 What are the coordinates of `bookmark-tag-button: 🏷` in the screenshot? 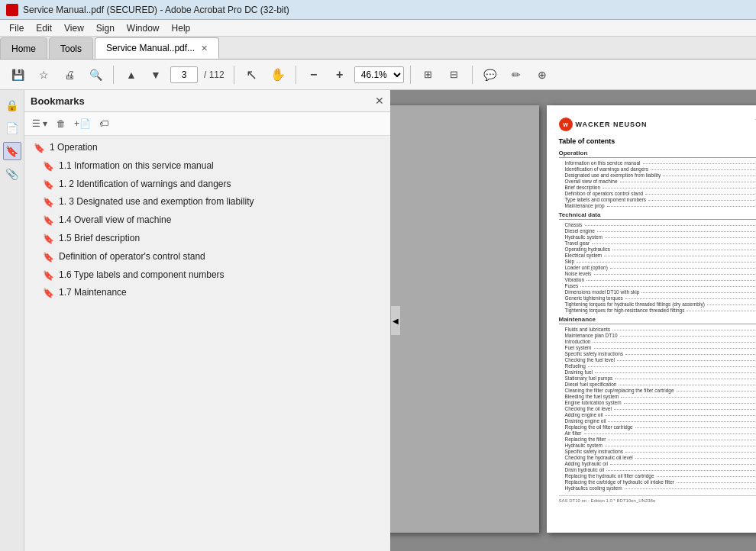 It's located at (104, 124).